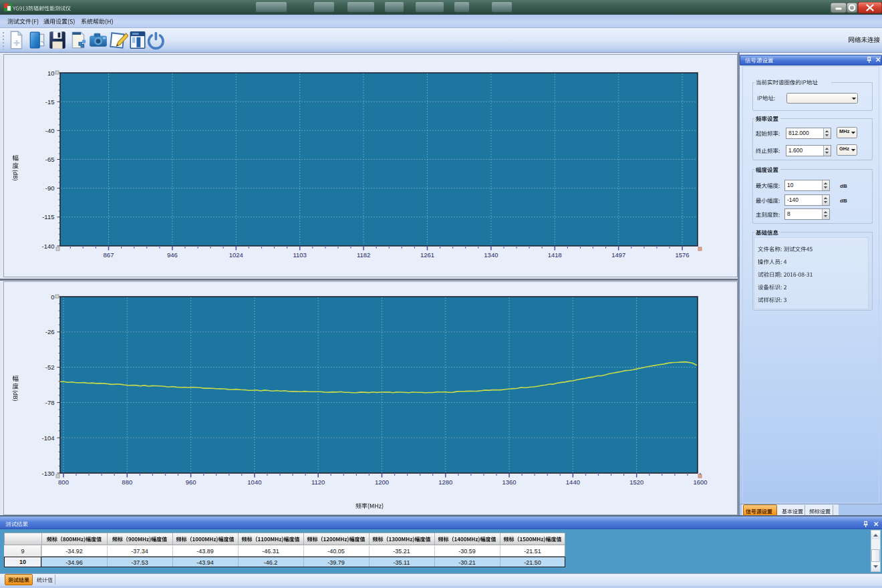  Describe the element at coordinates (48, 438) in the screenshot. I see `svg-text: -104` at that location.